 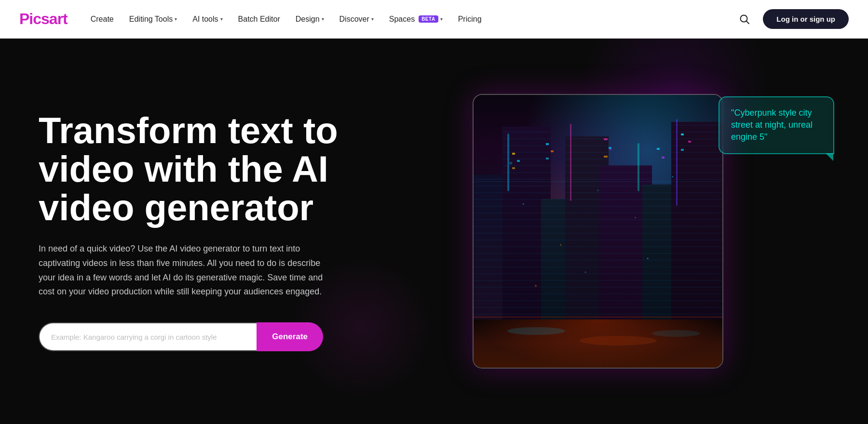 I want to click on ai-tools-chevron-icon: ▾, so click(x=222, y=19).